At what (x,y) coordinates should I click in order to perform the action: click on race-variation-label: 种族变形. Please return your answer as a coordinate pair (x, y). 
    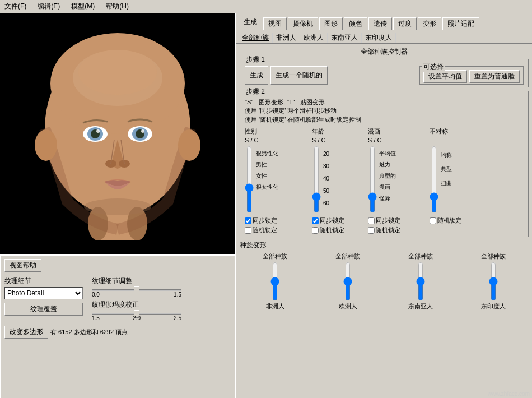
    Looking at the image, I should click on (384, 246).